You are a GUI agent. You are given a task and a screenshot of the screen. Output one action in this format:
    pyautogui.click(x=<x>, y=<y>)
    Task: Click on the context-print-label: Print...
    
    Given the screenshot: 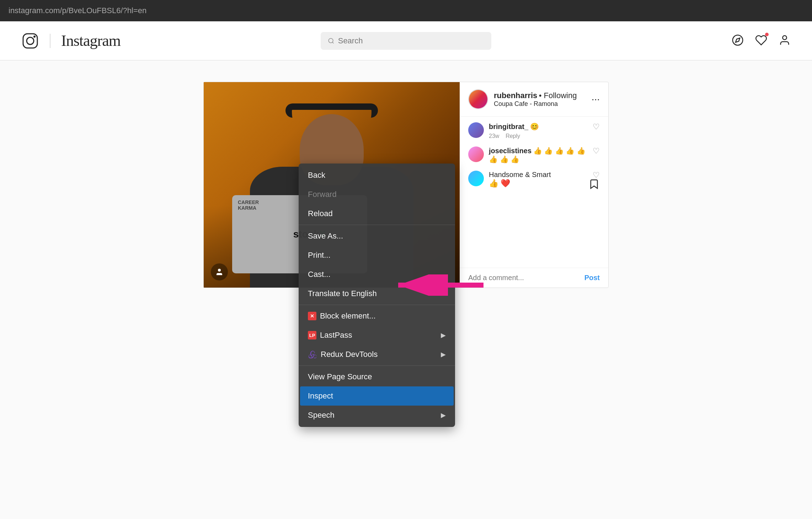 What is the action you would take?
    pyautogui.click(x=319, y=255)
    